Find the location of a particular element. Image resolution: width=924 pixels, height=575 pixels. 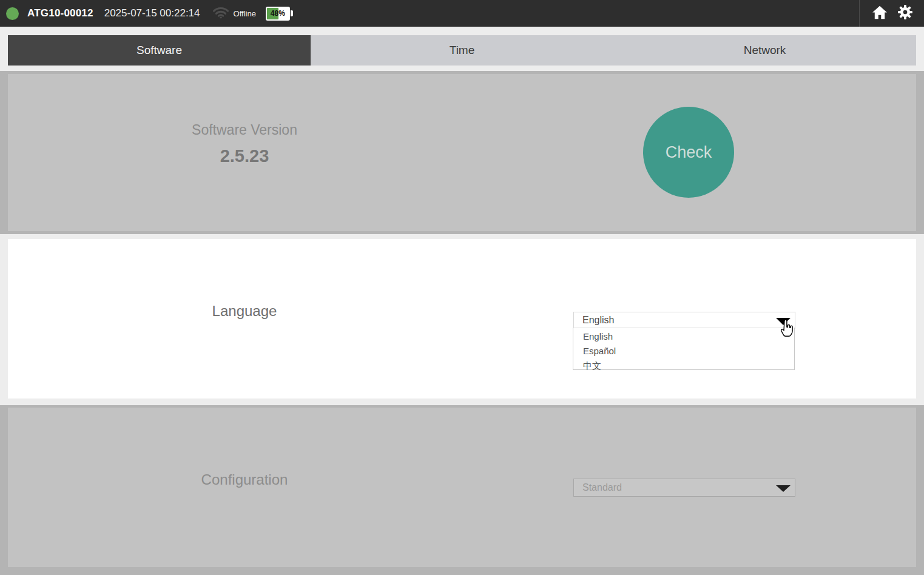

configuration-selected-value: Standard is located at coordinates (598, 488).